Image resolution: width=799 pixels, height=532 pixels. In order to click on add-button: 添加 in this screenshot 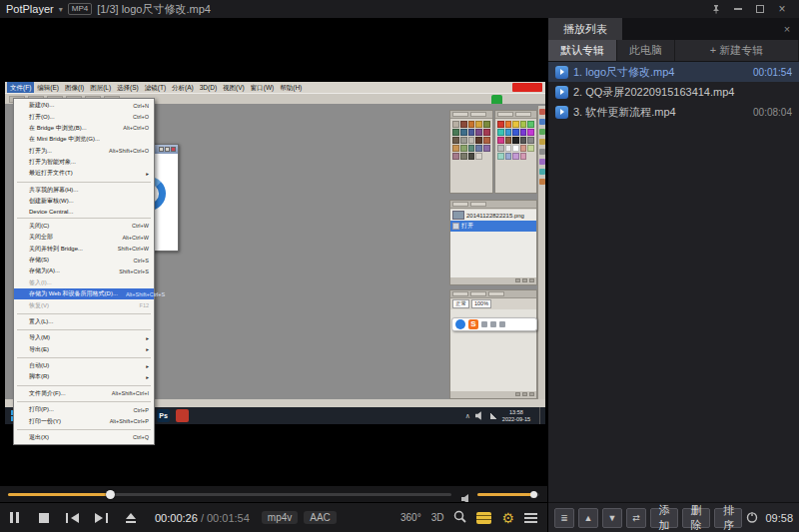, I will do `click(664, 518)`.